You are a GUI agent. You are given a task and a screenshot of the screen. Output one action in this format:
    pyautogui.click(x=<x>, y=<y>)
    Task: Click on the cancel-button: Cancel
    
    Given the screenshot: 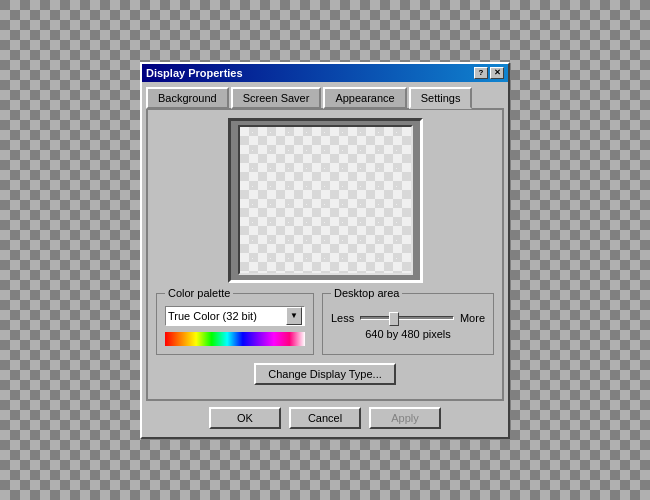 What is the action you would take?
    pyautogui.click(x=325, y=418)
    